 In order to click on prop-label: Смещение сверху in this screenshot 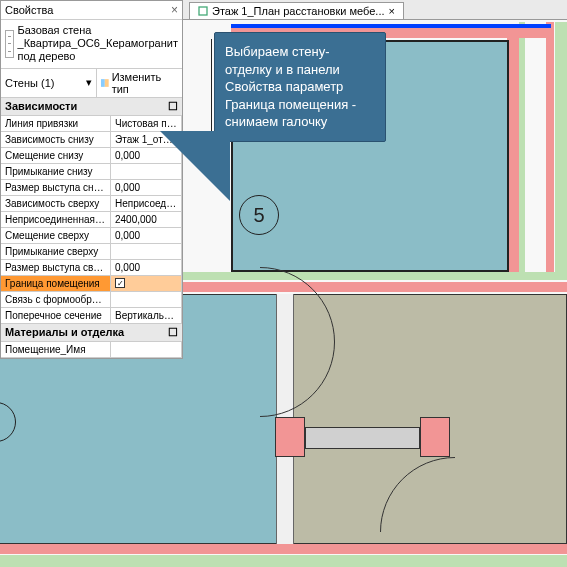, I will do `click(56, 236)`.